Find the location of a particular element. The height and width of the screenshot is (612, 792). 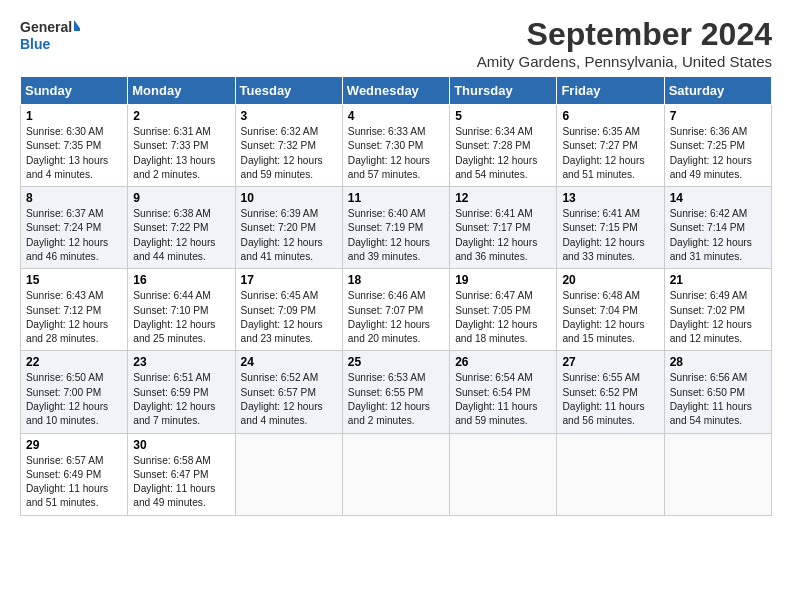

day-number: 30 is located at coordinates (181, 445).